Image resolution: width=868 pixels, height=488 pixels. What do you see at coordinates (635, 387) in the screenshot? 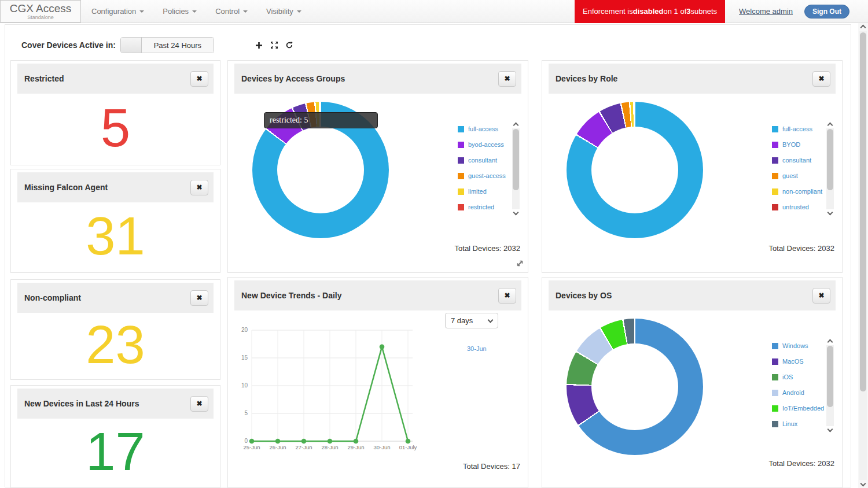
I see `os-donut-chart` at bounding box center [635, 387].